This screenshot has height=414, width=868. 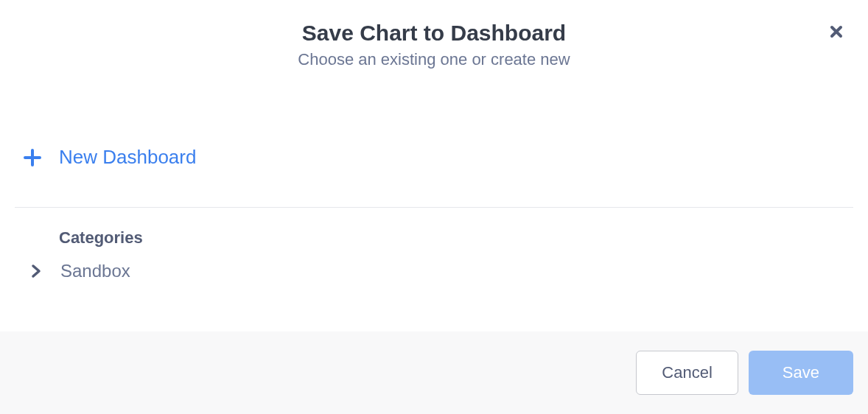 What do you see at coordinates (36, 271) in the screenshot?
I see `chevron-right-icon` at bounding box center [36, 271].